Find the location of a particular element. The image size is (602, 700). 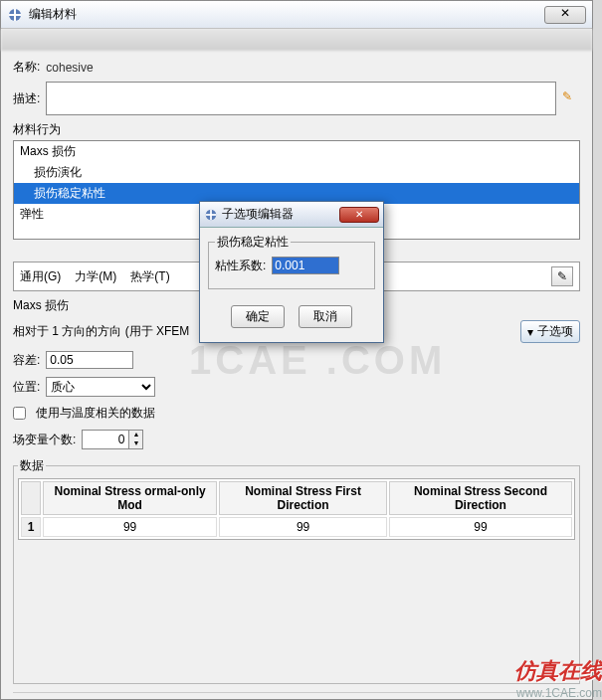

child-cancel-button: 取消 is located at coordinates (325, 316).